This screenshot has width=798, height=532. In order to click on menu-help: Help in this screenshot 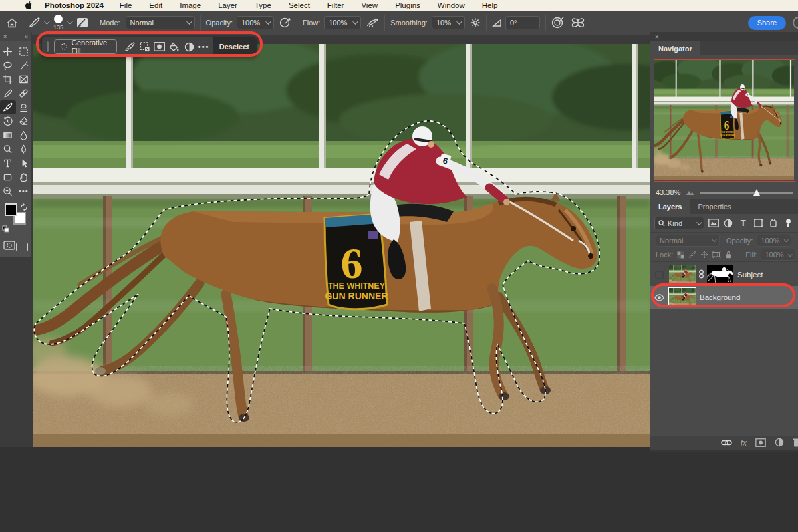, I will do `click(490, 5)`.